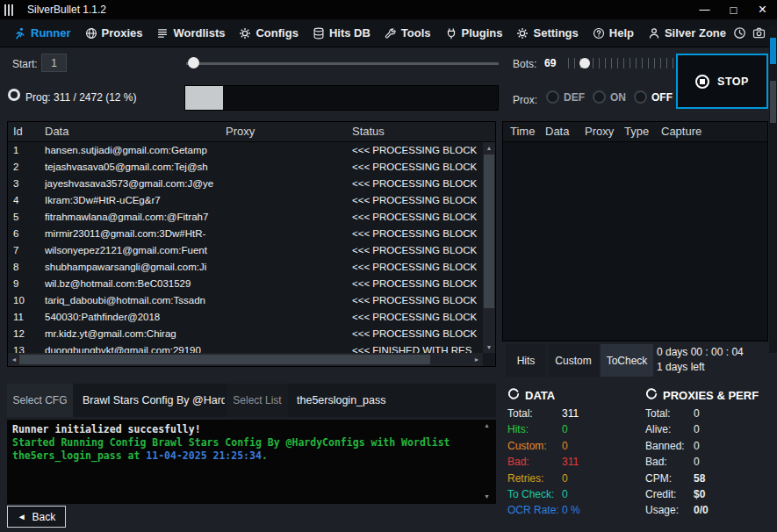 This screenshot has height=532, width=777. Describe the element at coordinates (759, 33) in the screenshot. I see `camera-icon` at that location.